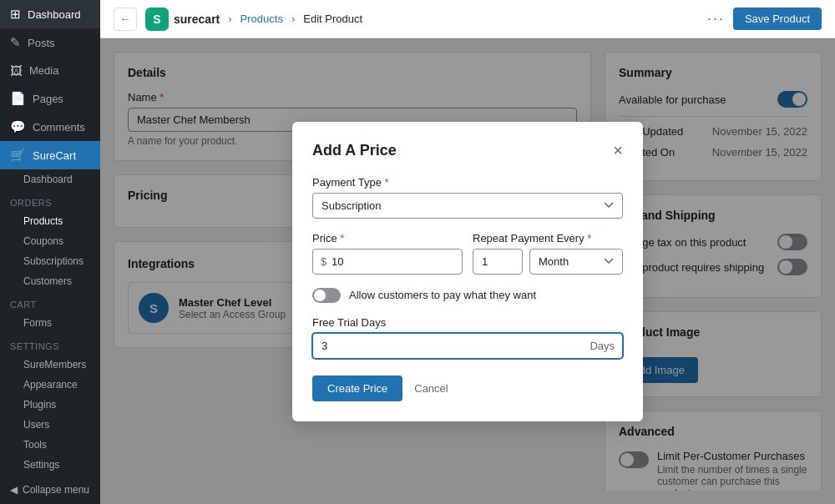  What do you see at coordinates (716, 18) in the screenshot?
I see `more-options-button: ···` at bounding box center [716, 18].